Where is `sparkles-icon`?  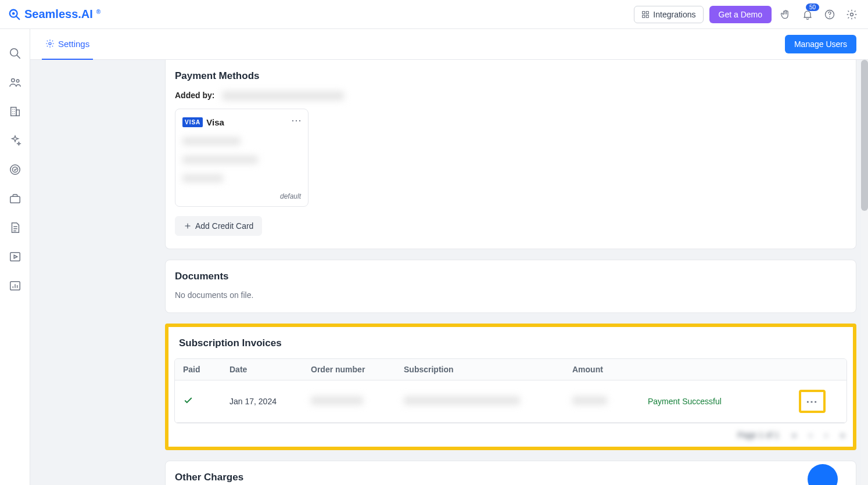 sparkles-icon is located at coordinates (15, 141).